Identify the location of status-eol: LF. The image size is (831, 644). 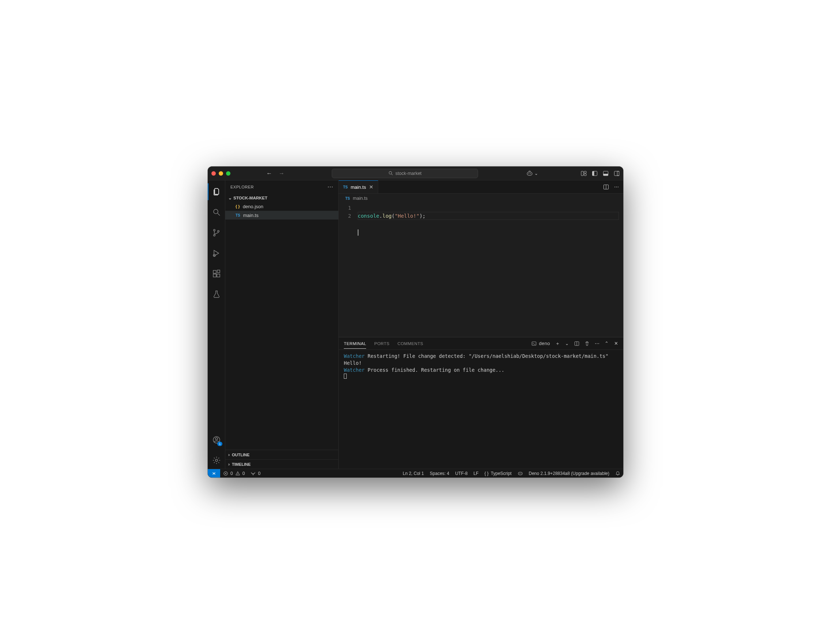
(476, 473).